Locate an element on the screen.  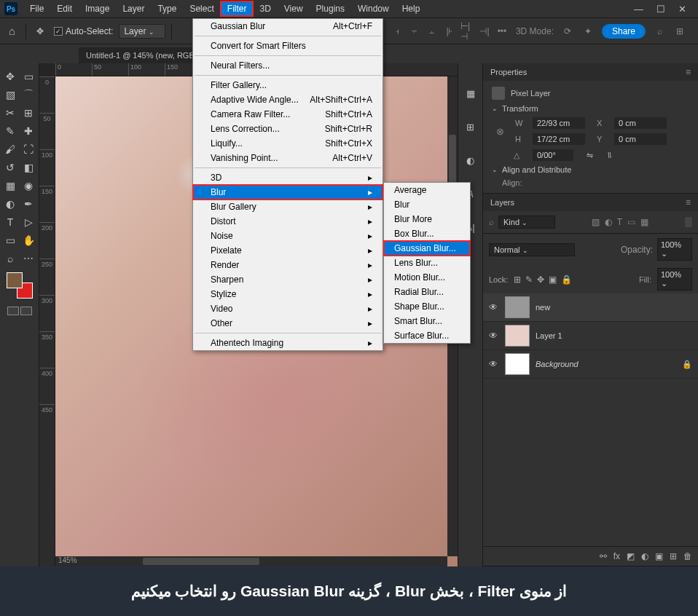
marquee-tool: ▧ is located at coordinates (10, 95).